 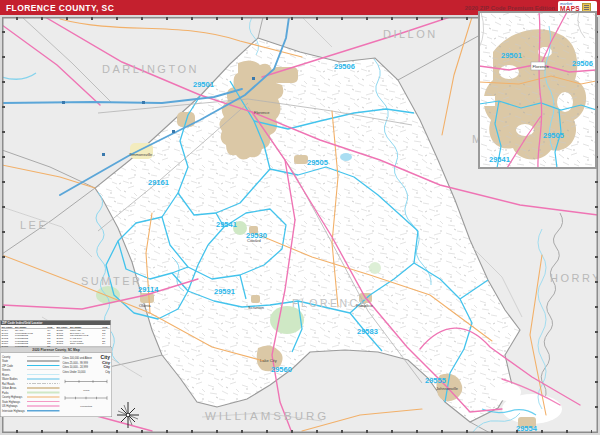 What do you see at coordinates (582, 64) in the screenshot?
I see `inset-zip-29506: 29506` at bounding box center [582, 64].